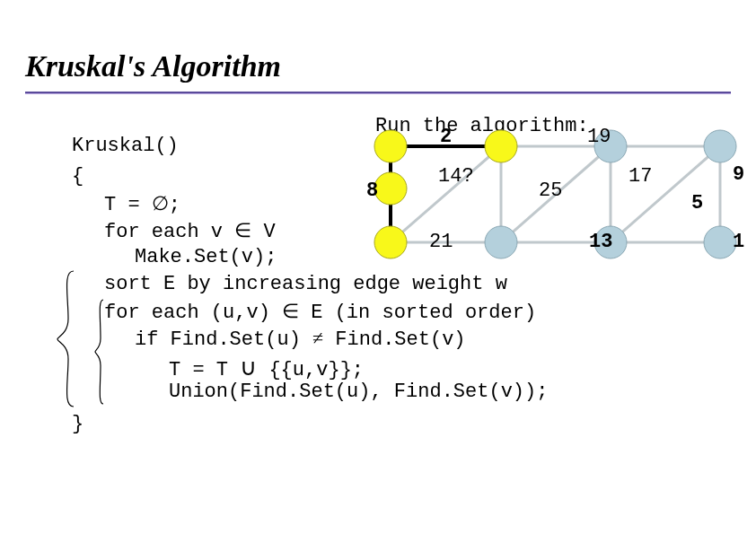 The width and height of the screenshot is (756, 534). What do you see at coordinates (318, 337) in the screenshot?
I see `not-equal-symbol: ≠` at bounding box center [318, 337].